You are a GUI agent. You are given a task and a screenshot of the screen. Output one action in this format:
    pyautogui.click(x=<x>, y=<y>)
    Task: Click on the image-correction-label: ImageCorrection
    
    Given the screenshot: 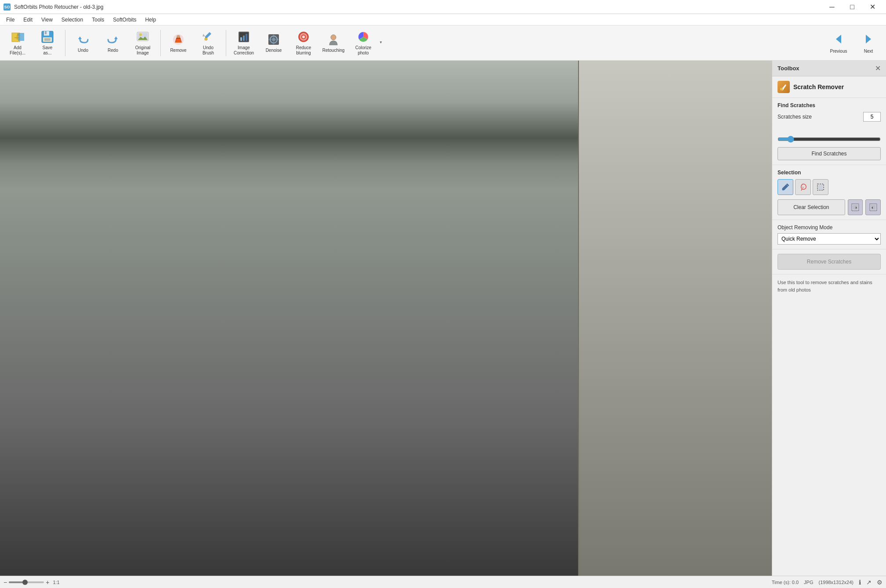 What is the action you would take?
    pyautogui.click(x=244, y=51)
    